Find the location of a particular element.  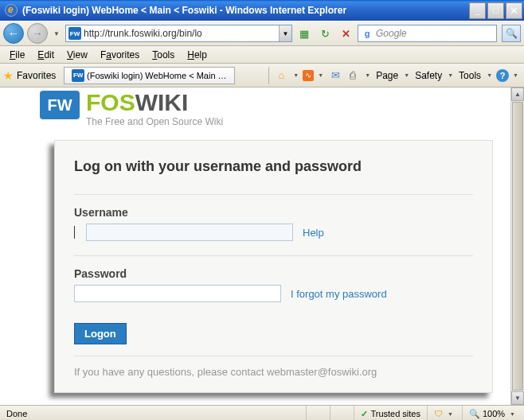

status-bar: Done ✓ Trusted sites 🛡 ▼ 🔍 100% ▼ is located at coordinates (262, 412).